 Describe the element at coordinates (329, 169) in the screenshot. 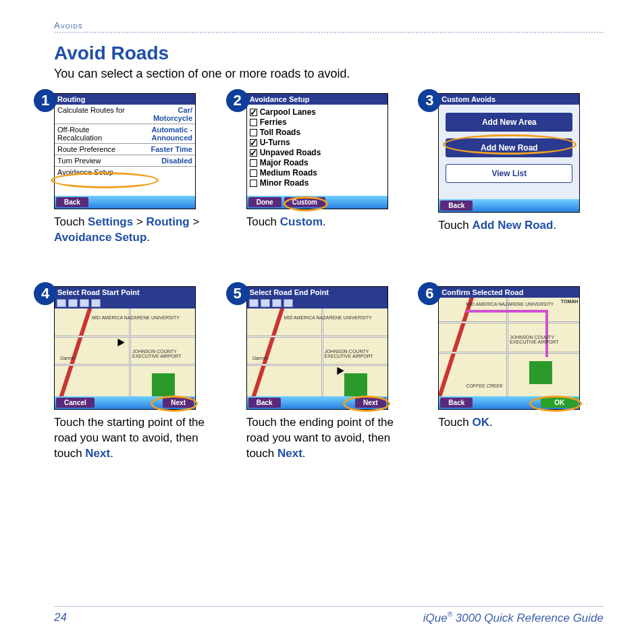

I see `step-2: 2 Avoidance Setup Carpool Lanes Ferries …` at that location.